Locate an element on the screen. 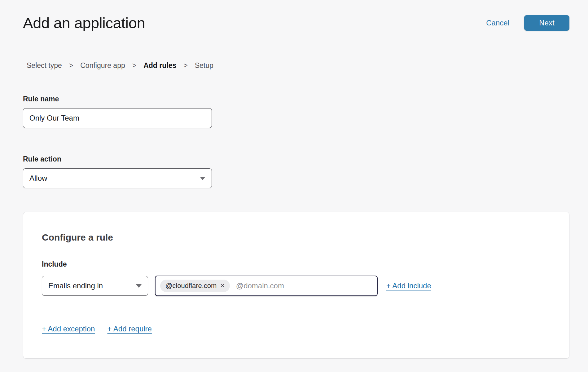 Image resolution: width=588 pixels, height=372 pixels. rule-extra-links: + Add exception + Add require is located at coordinates (296, 329).